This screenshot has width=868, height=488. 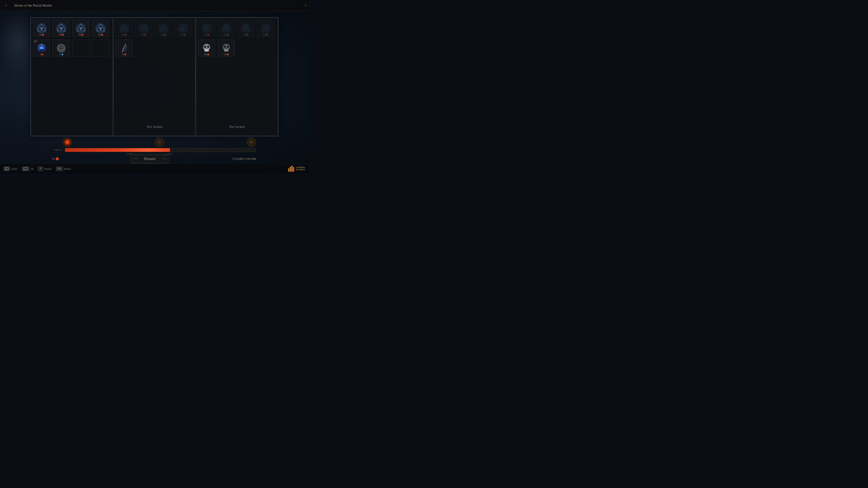 What do you see at coordinates (117, 150) in the screenshot?
I see `progress-bar-fill` at bounding box center [117, 150].